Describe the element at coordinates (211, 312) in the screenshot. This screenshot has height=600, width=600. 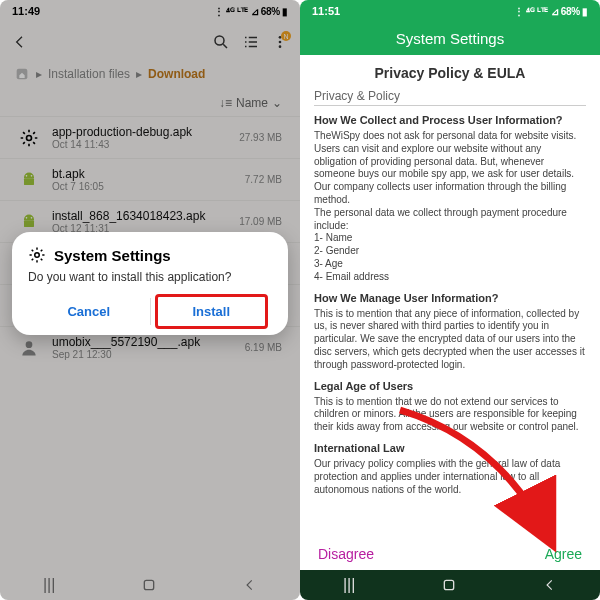
I see `install-button-label: Install` at that location.